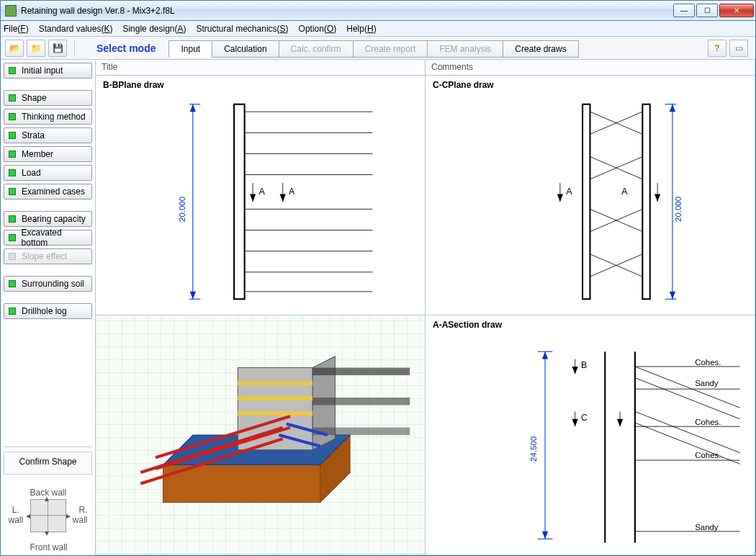 Image resolution: width=756 pixels, height=556 pixels. Describe the element at coordinates (708, 362) in the screenshot. I see `svg-text: Cohes.` at that location.